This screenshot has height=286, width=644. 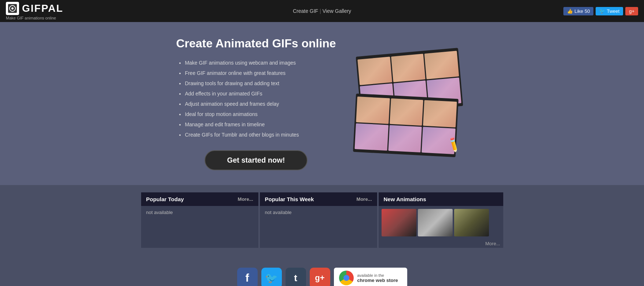 What do you see at coordinates (306, 11) in the screenshot?
I see `nav-create: Create GIF` at bounding box center [306, 11].